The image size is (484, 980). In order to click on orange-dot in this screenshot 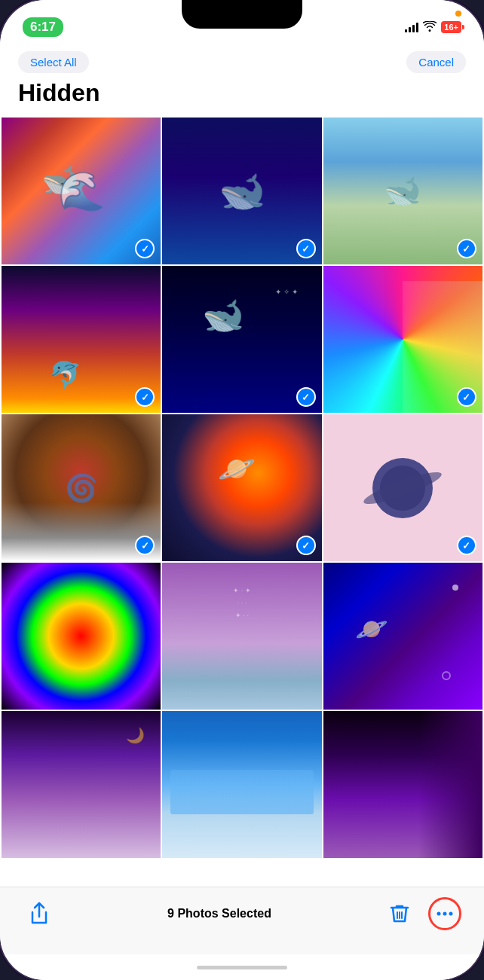, I will do `click(458, 14)`.